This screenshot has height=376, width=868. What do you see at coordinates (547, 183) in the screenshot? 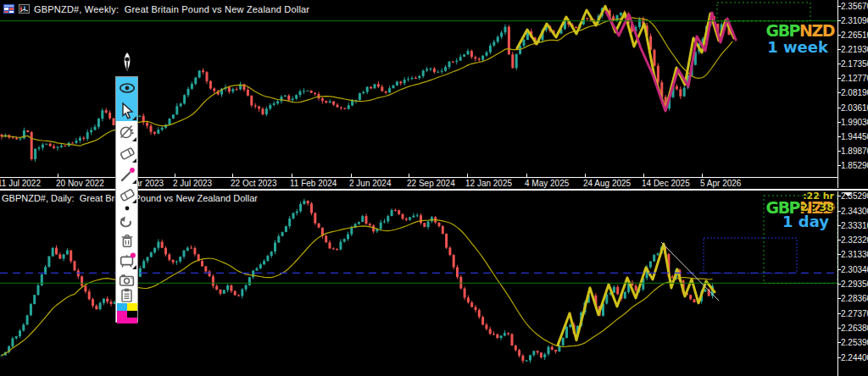
I see `weekly-date-label: 4 May 2025` at bounding box center [547, 183].